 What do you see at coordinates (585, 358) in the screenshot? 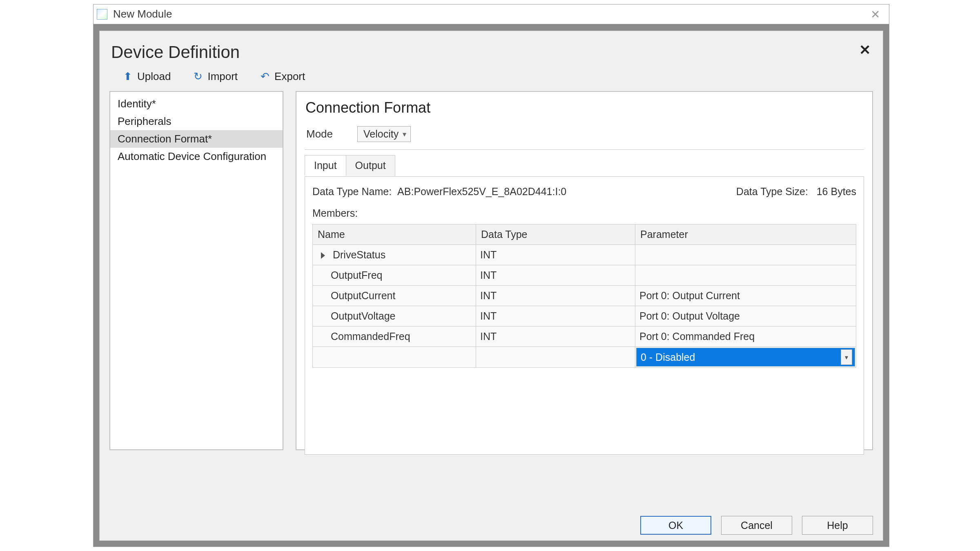
I see `table-row-new: 0 - Disabled ▾` at bounding box center [585, 358].